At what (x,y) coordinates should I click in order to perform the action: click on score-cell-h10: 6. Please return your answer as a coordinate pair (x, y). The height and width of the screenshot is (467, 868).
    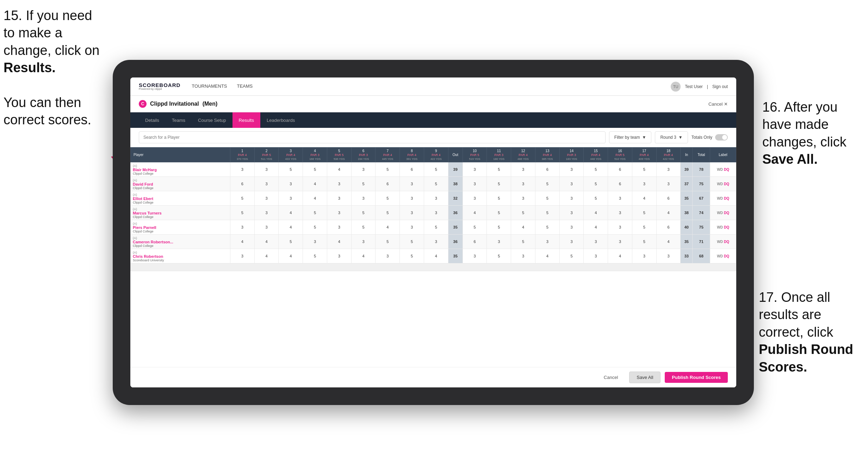
    Looking at the image, I should click on (475, 242).